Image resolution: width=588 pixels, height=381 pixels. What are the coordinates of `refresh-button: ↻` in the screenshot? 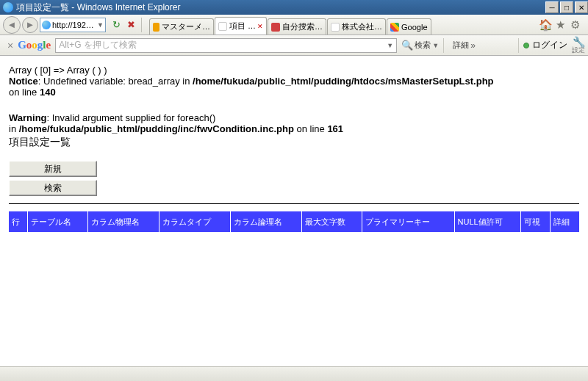 It's located at (116, 25).